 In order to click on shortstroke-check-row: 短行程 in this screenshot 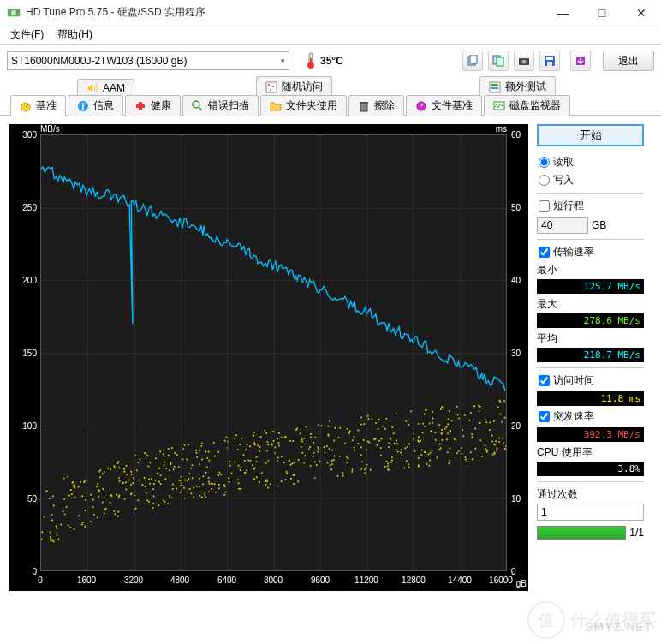, I will do `click(591, 206)`.